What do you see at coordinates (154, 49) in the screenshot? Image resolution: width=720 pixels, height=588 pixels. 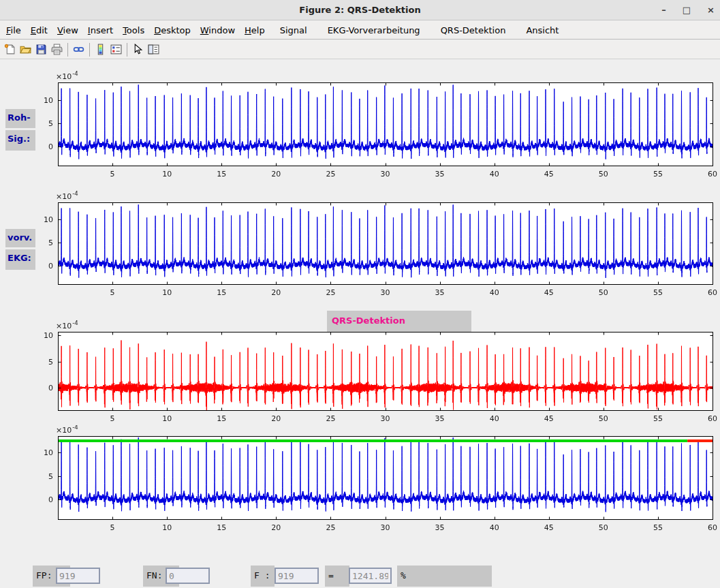 I see `property-editor-icon` at bounding box center [154, 49].